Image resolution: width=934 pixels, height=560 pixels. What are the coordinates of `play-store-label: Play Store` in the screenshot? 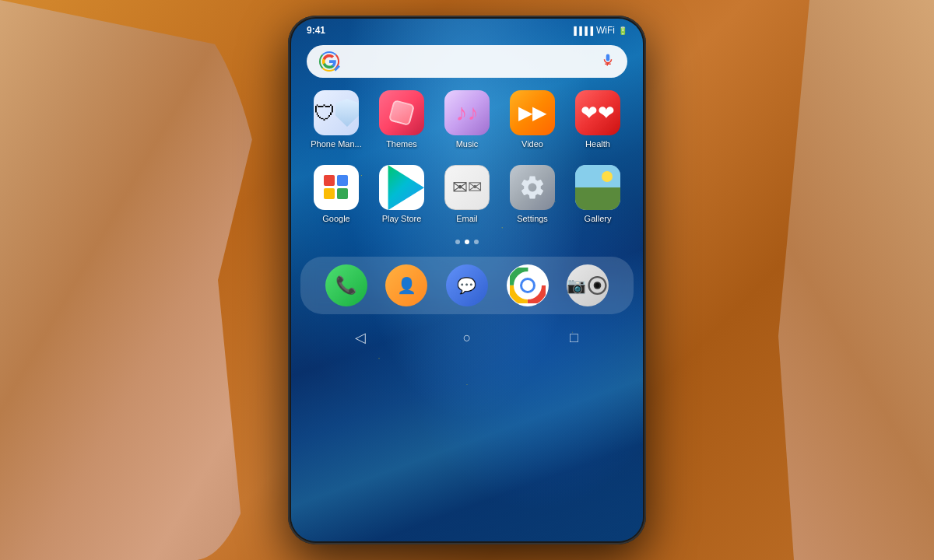 It's located at (402, 219).